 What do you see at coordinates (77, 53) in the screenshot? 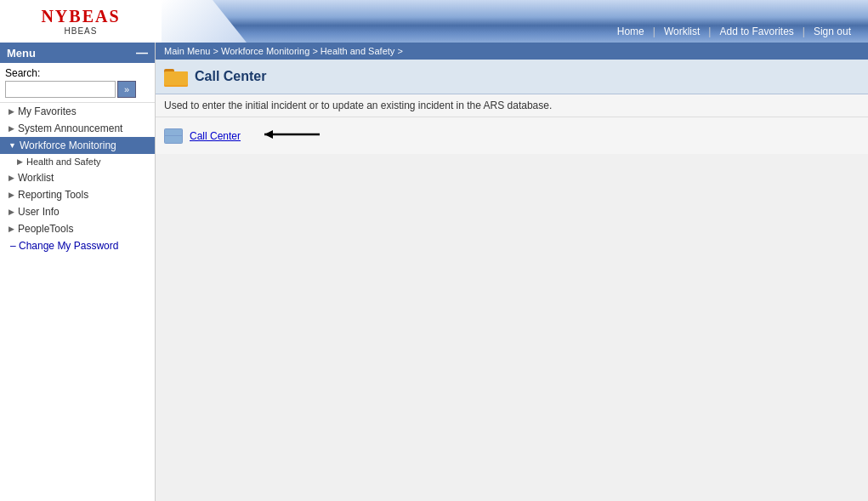
I see `sidebar-header: Menu —` at bounding box center [77, 53].